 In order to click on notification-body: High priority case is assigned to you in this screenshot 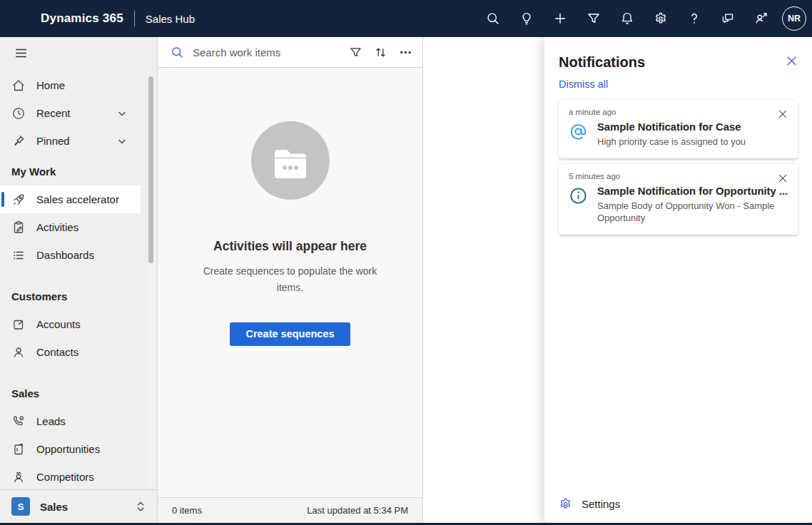, I will do `click(692, 142)`.